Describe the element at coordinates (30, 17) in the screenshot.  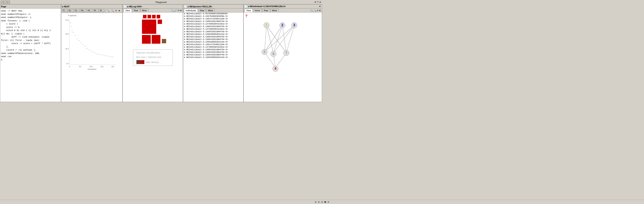
I see `code-line: neat numberOfOutputs: 1.` at that location.